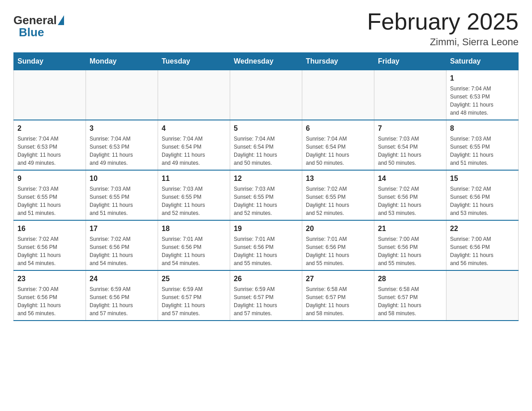 The width and height of the screenshot is (532, 411). What do you see at coordinates (266, 145) in the screenshot?
I see `calendar-cell: 5Sunrise: 7:04 AMSunset: 6:54 PMDaylight…` at bounding box center [266, 145].